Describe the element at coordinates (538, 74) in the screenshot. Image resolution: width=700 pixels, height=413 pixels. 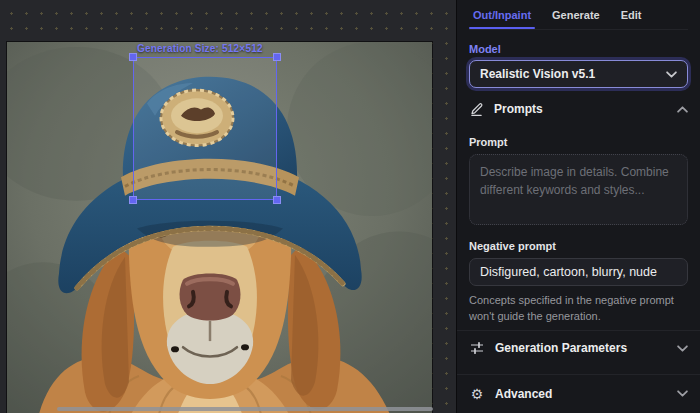
I see `model-select-value: Realistic Vision v5.1` at that location.